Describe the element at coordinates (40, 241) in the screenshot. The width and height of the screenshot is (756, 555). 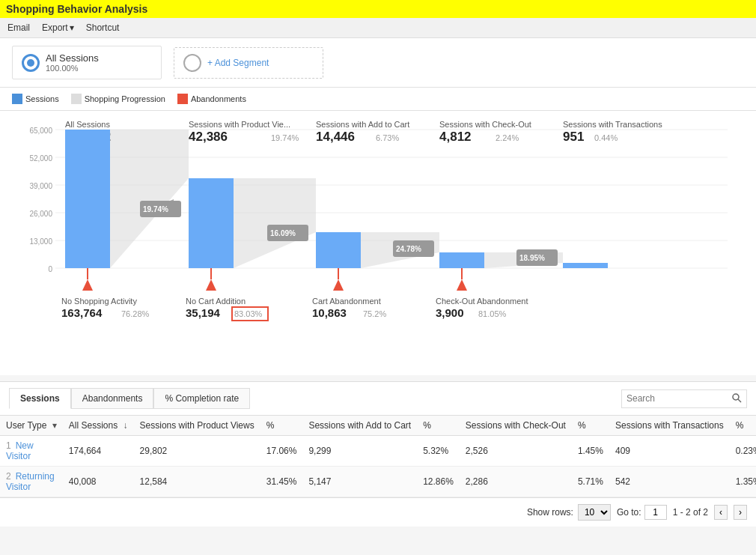
I see `svg-text: 13,000` at that location.